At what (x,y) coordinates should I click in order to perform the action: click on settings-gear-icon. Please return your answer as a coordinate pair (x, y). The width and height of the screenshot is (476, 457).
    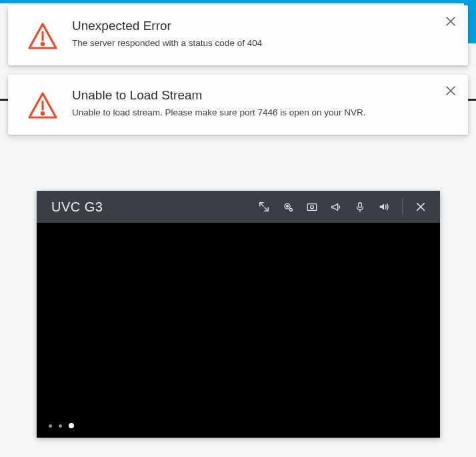
    Looking at the image, I should click on (288, 207).